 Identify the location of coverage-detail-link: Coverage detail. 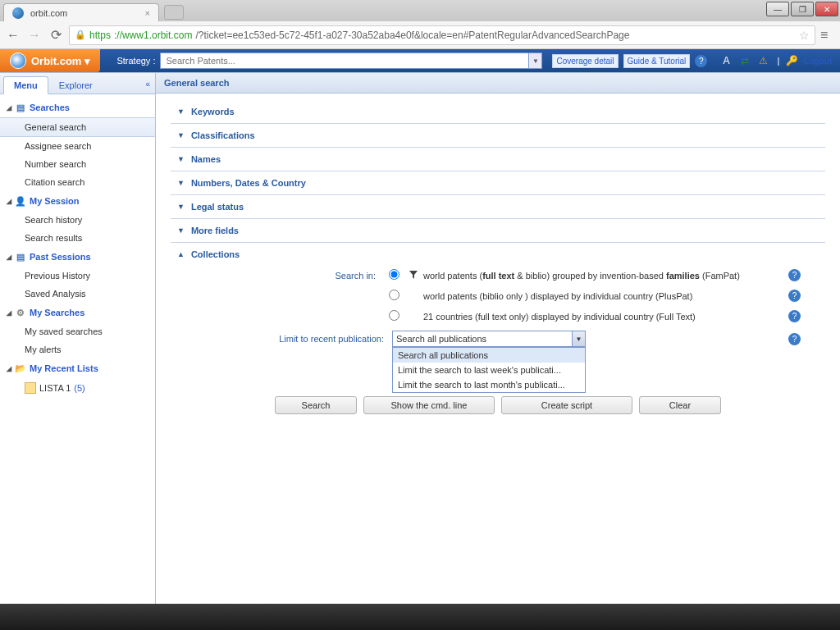
(585, 61).